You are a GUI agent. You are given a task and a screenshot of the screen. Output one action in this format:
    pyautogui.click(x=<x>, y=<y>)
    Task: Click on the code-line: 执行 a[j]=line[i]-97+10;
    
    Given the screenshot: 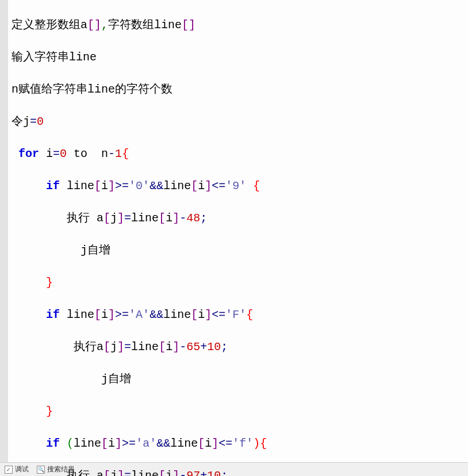 What is the action you would take?
    pyautogui.click(x=240, y=472)
    